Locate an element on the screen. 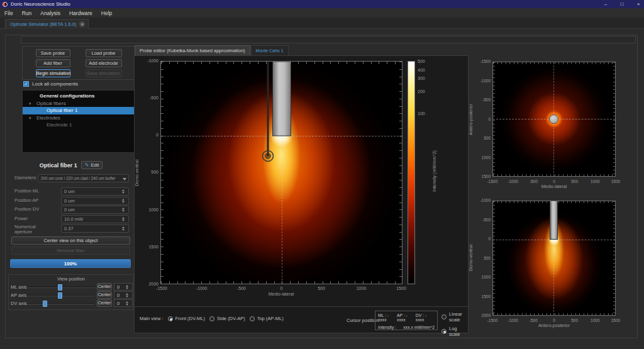 This screenshot has height=349, width=644. dv-value-spinbox: 0 is located at coordinates (123, 303).